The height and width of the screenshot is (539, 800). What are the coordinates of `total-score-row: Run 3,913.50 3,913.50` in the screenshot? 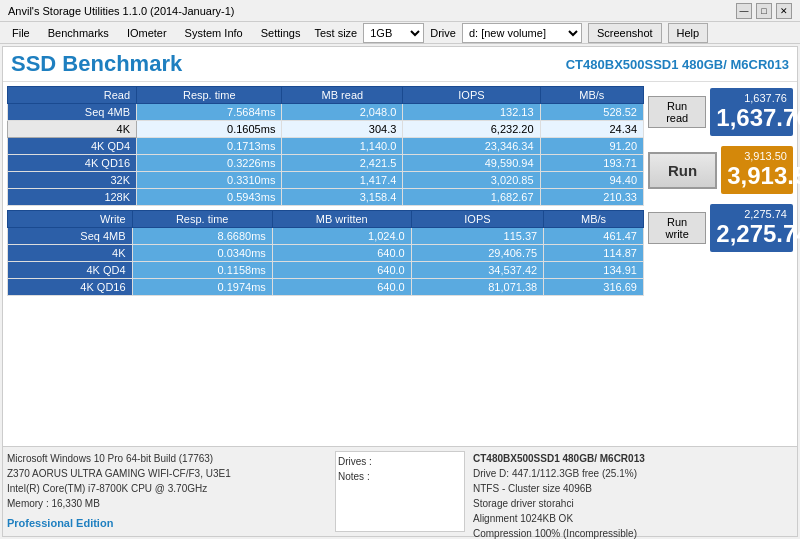 It's located at (720, 170).